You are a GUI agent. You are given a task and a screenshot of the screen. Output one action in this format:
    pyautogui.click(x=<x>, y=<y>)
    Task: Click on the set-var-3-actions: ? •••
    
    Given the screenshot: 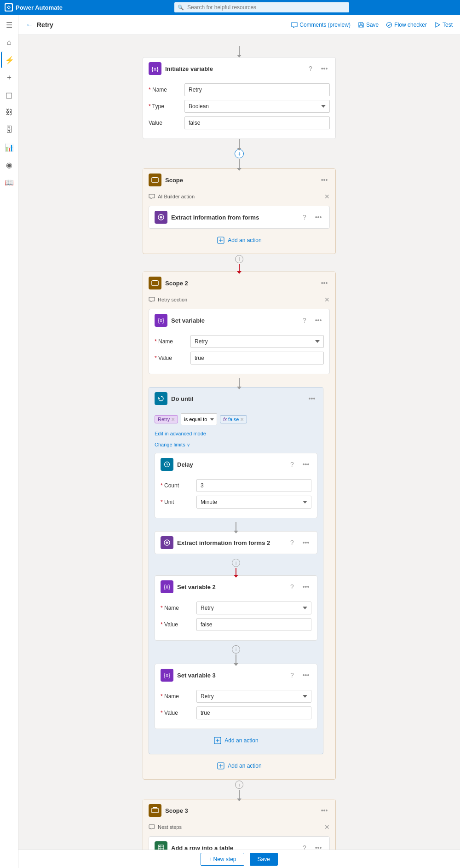 What is the action you would take?
    pyautogui.click(x=299, y=675)
    